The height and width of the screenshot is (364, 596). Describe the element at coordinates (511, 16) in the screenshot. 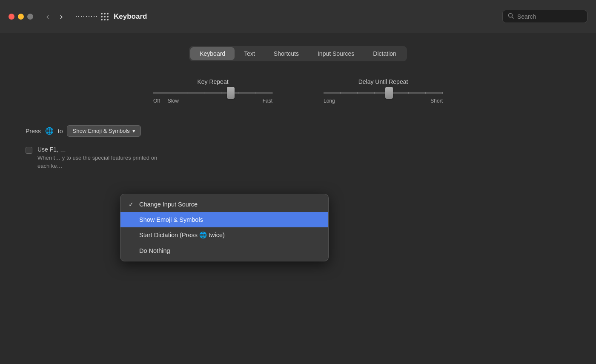

I see `search-icon` at that location.